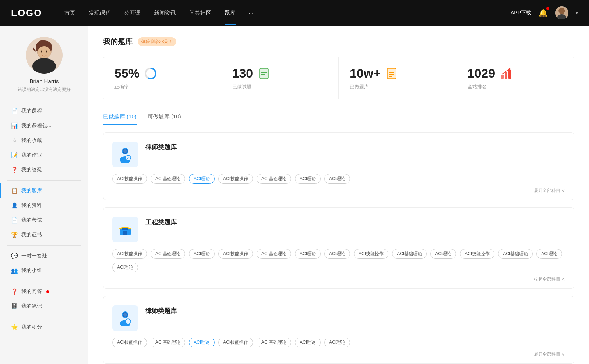 Image resolution: width=589 pixels, height=364 pixels. I want to click on qbank-icon-2: ✓ ✓, so click(125, 318).